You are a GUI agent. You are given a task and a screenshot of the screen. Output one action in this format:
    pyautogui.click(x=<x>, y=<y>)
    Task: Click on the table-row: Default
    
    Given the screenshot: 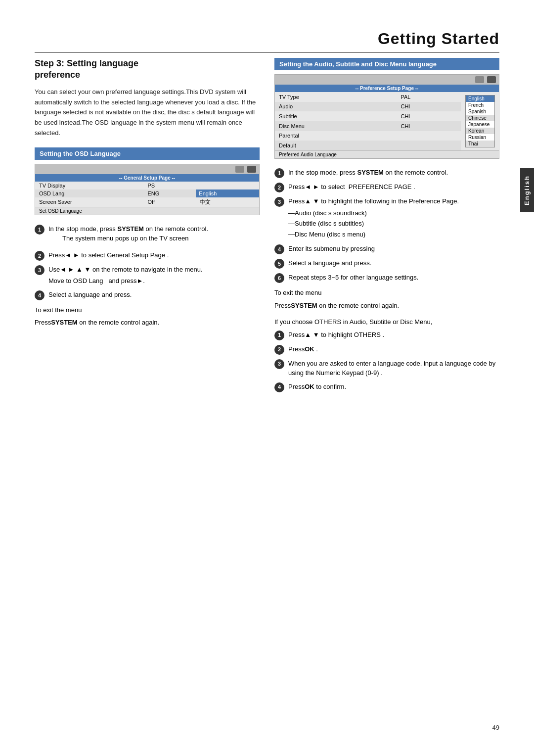 What is the action you would take?
    pyautogui.click(x=368, y=145)
    